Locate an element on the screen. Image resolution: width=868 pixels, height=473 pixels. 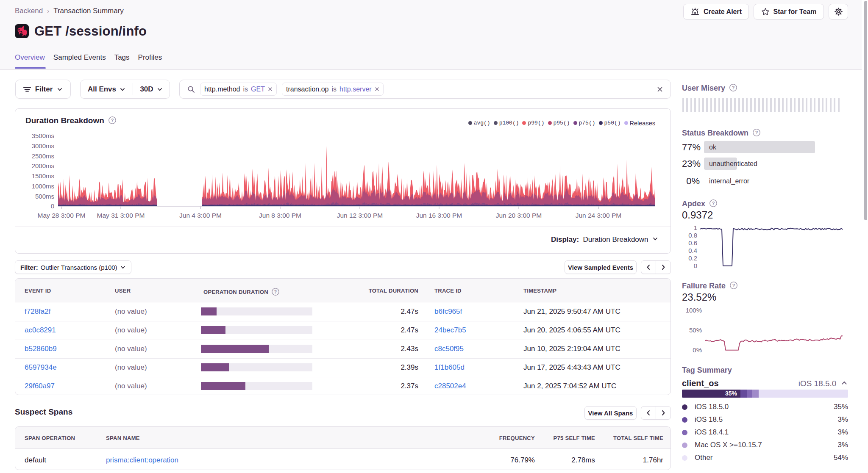
svg-text: 1 is located at coordinates (696, 228).